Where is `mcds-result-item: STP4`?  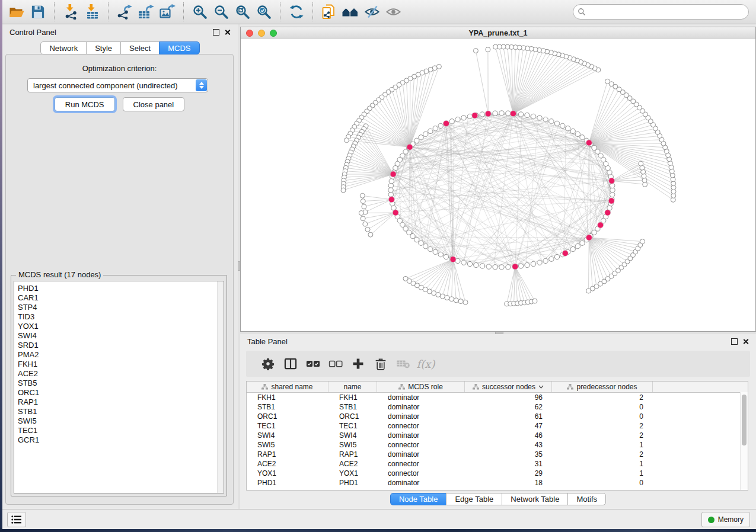 mcds-result-item: STP4 is located at coordinates (119, 307).